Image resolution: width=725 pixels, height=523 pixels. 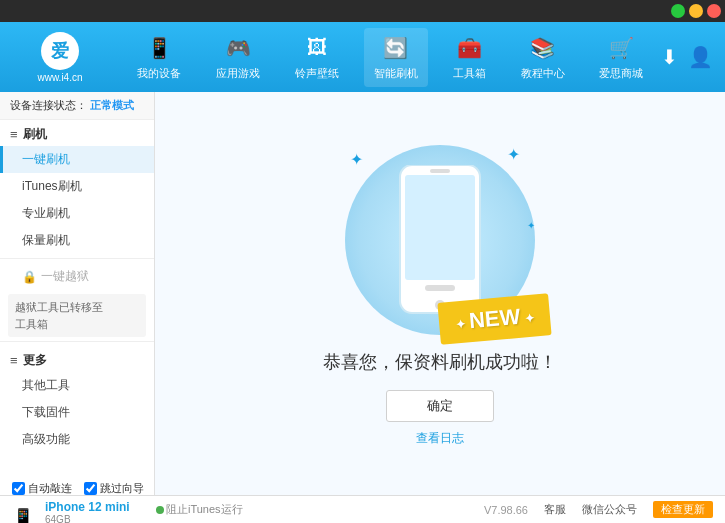 What do you see at coordinates (77, 386) in the screenshot?
I see `sidebar-item-other-tools: 其他工具` at bounding box center [77, 386].